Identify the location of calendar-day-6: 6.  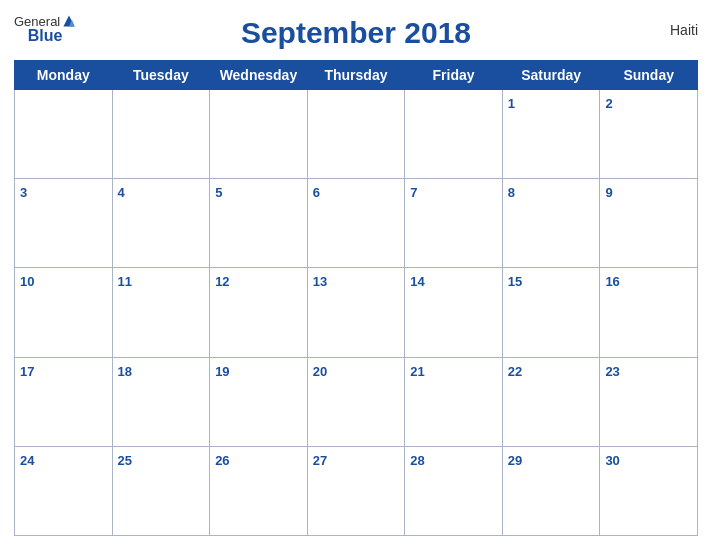
(356, 224).